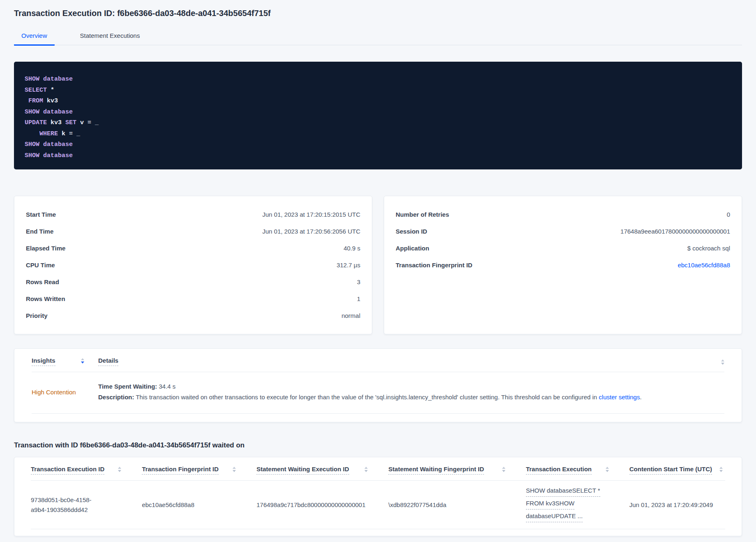  I want to click on transaction-execution-link: SHOW databaseSELECT * FROM kv3SHOW datab…, so click(574, 504).